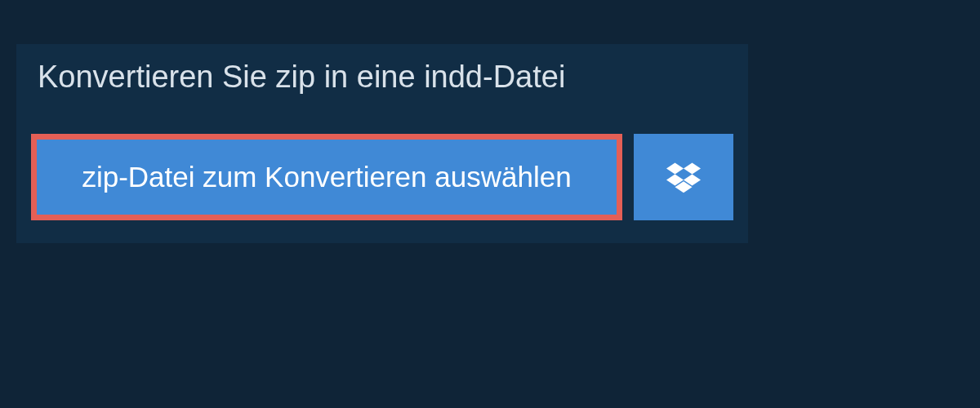 Image resolution: width=980 pixels, height=408 pixels. Describe the element at coordinates (327, 177) in the screenshot. I see `select-file-button: zip-Datei zum Konvertieren auswählen` at that location.